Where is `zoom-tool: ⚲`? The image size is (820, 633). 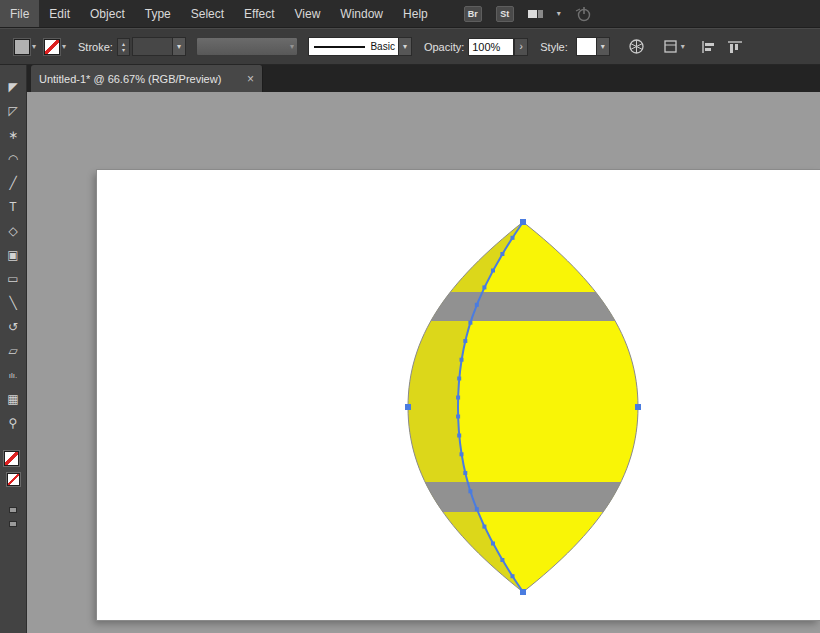
zoom-tool: ⚲ is located at coordinates (14, 423).